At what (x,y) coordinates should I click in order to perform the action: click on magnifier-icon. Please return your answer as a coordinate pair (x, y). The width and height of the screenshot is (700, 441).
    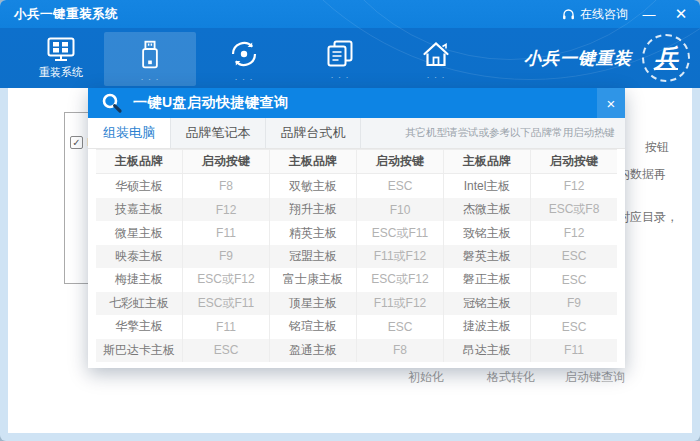
    Looking at the image, I should click on (112, 103).